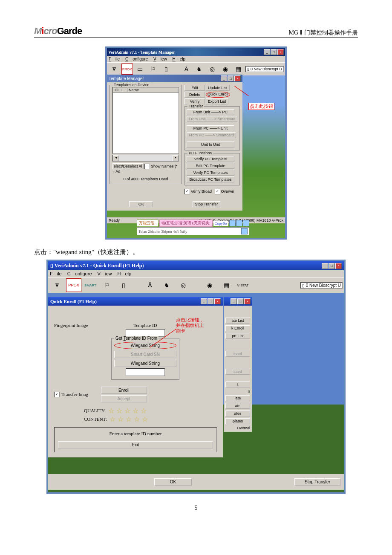  Describe the element at coordinates (128, 166) in the screenshot. I see `select-deselect-all-button: elect/Deselect Al` at that location.